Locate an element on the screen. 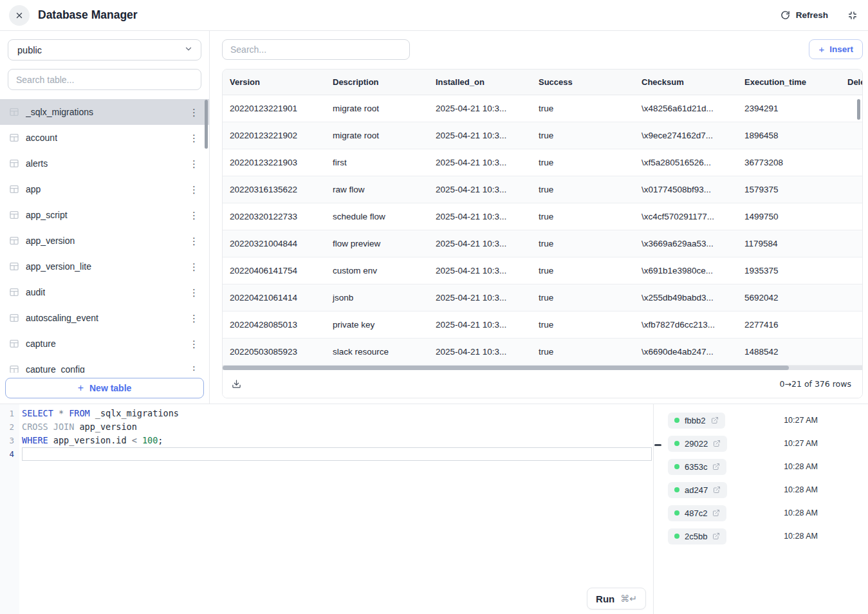 The height and width of the screenshot is (614, 868). code-text is located at coordinates (337, 454).